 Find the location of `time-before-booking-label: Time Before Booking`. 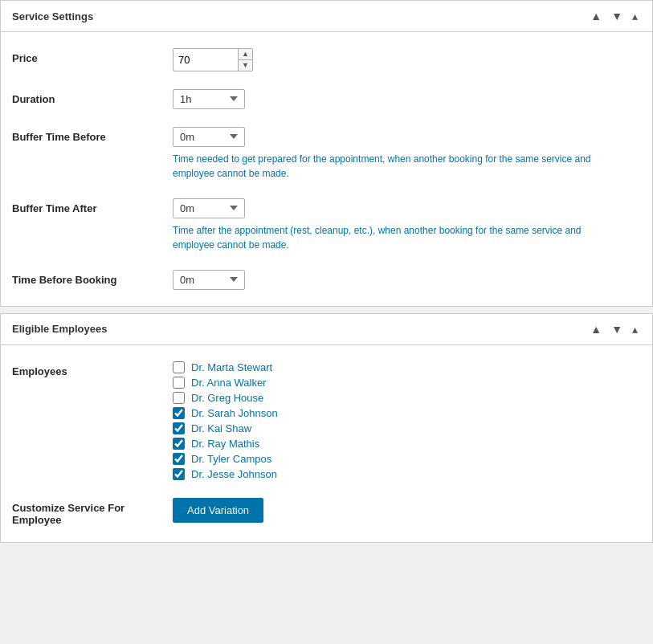

time-before-booking-label: Time Before Booking is located at coordinates (92, 278).